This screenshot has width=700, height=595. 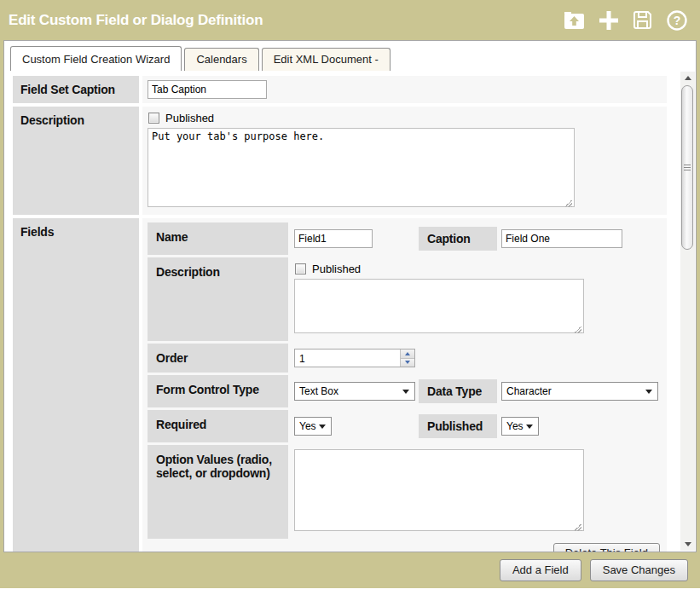 What do you see at coordinates (308, 426) in the screenshot?
I see `required-value: Yes` at bounding box center [308, 426].